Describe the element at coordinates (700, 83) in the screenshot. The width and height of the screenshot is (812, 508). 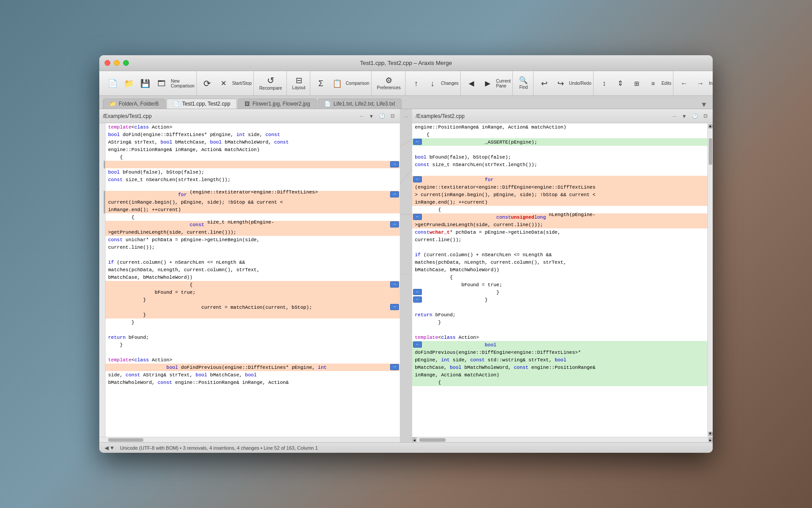
I see `indent-right-button: →` at that location.